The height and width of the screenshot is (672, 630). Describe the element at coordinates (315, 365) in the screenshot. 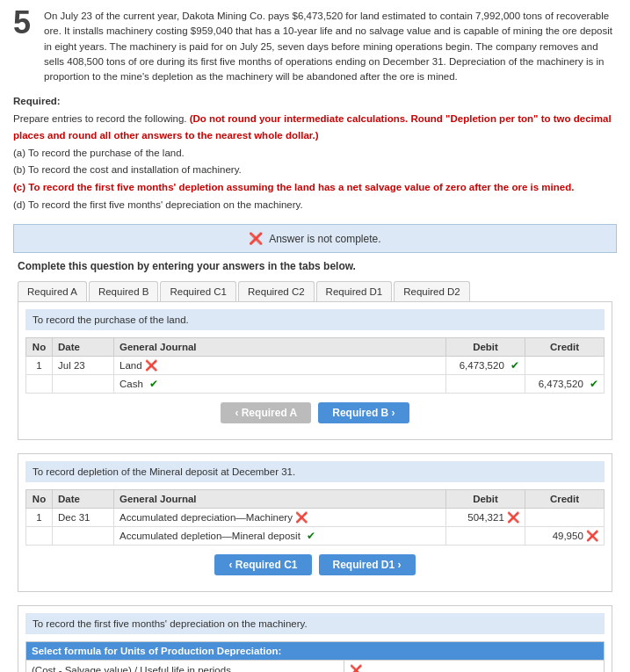

I see `section-a-table: No Date General Journal Debit Credit 1 J…` at that location.